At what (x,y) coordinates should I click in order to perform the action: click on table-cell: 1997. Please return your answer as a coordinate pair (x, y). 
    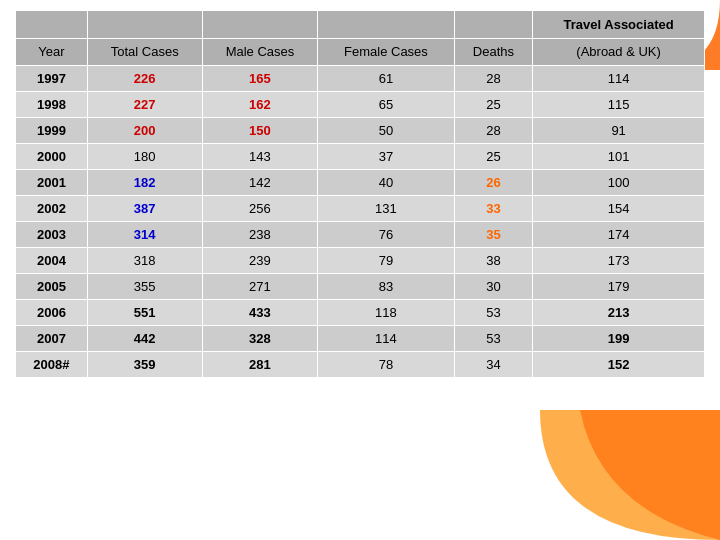
    Looking at the image, I should click on (52, 78).